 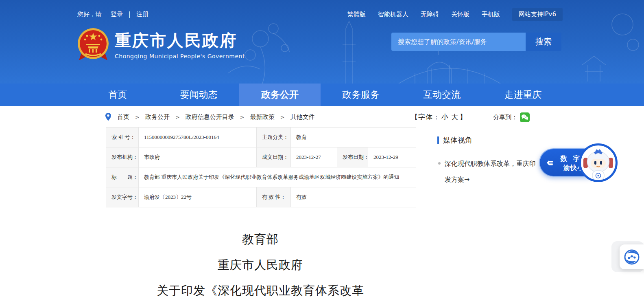 What do you see at coordinates (274, 157) in the screenshot?
I see `written-date-label: 成文日期：` at bounding box center [274, 157].